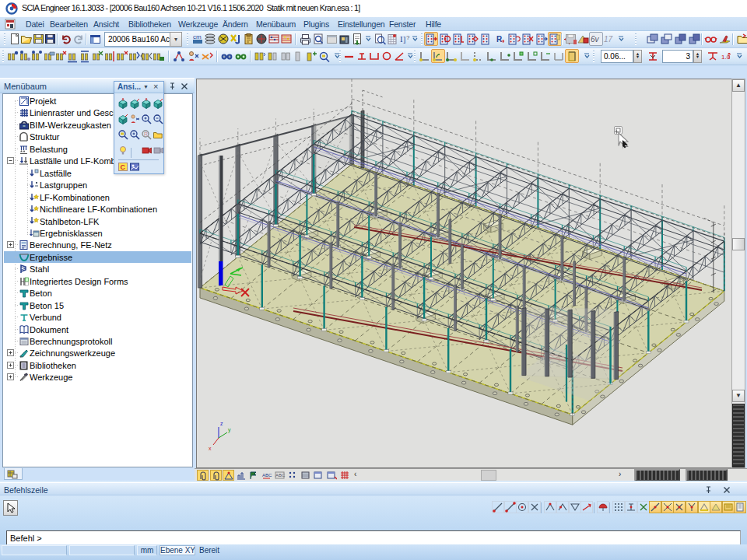 Image resolution: width=747 pixels, height=560 pixels. Describe the element at coordinates (230, 430) in the screenshot. I see `svg-text: y` at that location.